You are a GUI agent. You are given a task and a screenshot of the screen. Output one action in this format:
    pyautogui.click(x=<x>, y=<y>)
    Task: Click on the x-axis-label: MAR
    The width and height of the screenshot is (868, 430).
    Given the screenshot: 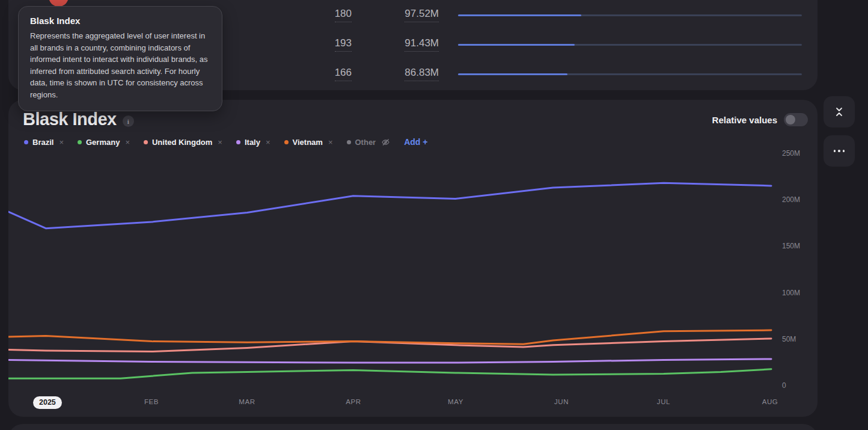 What is the action you would take?
    pyautogui.click(x=246, y=402)
    